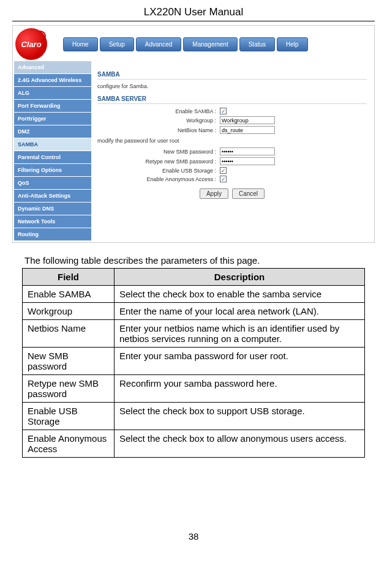  What do you see at coordinates (53, 221) in the screenshot?
I see `sidebar-item-nettools: Network Tools` at bounding box center [53, 221].